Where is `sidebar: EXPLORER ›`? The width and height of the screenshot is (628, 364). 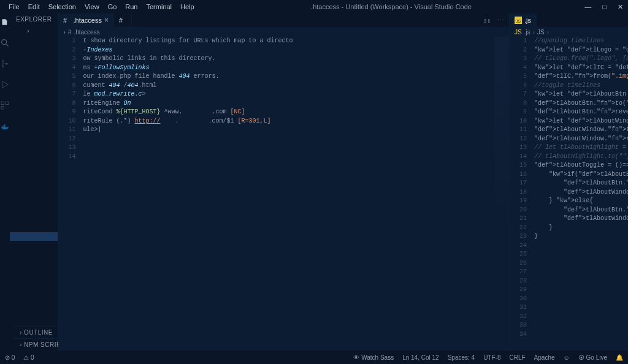 sidebar: EXPLORER › is located at coordinates (34, 182).